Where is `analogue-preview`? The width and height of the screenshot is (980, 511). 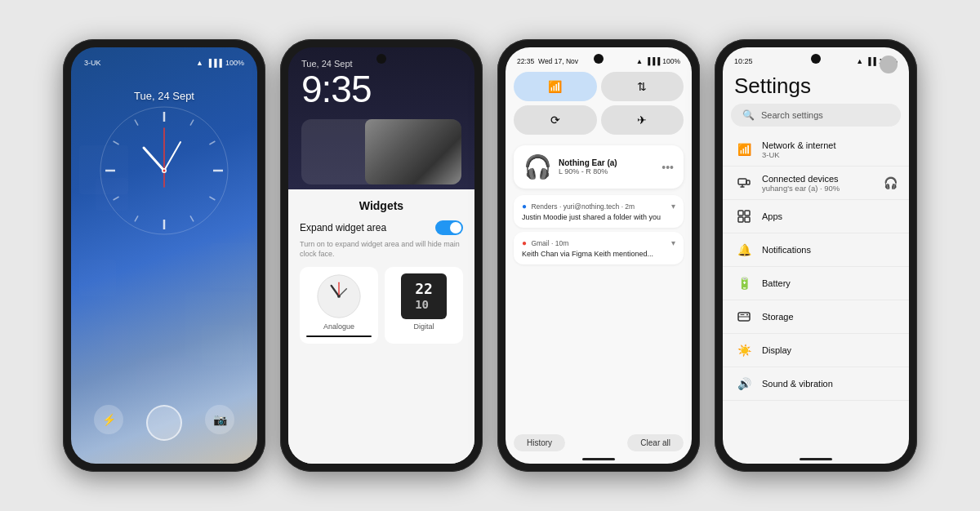
analogue-preview is located at coordinates (339, 296).